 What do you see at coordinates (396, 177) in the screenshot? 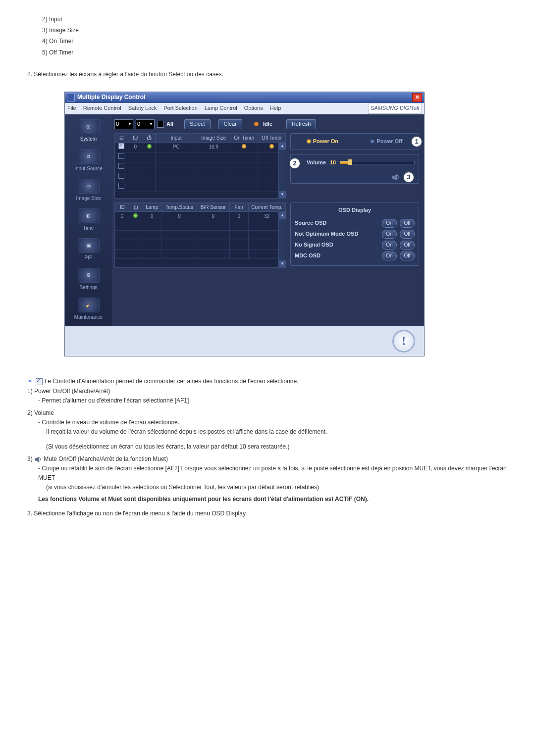
I see `speaker-icon` at bounding box center [396, 177].